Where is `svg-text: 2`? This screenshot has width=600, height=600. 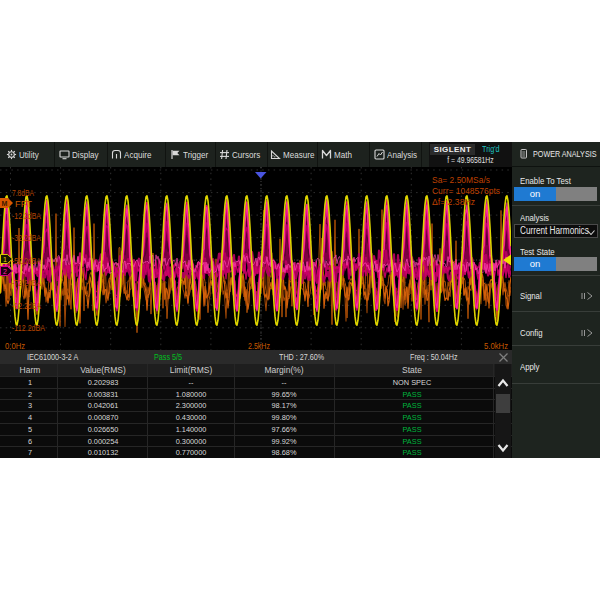 svg-text: 2 is located at coordinates (5, 272).